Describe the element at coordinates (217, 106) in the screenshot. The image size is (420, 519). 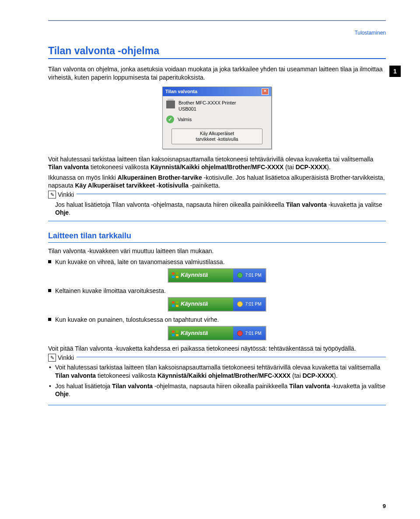
I see `dialog-body: Brother MFC-XXXX Printer USB001` at that location.